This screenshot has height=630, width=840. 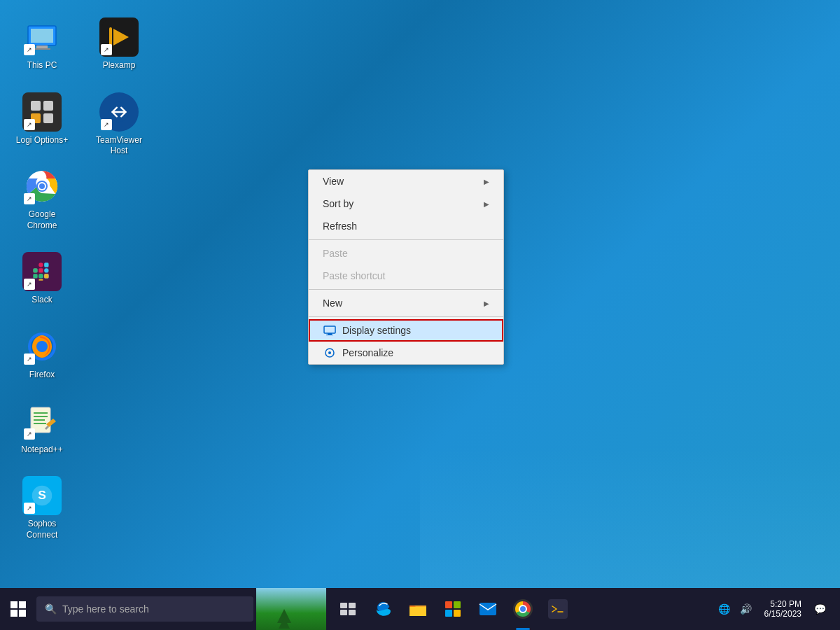 What do you see at coordinates (284, 616) in the screenshot?
I see `scenic-tree-decoration` at bounding box center [284, 616].